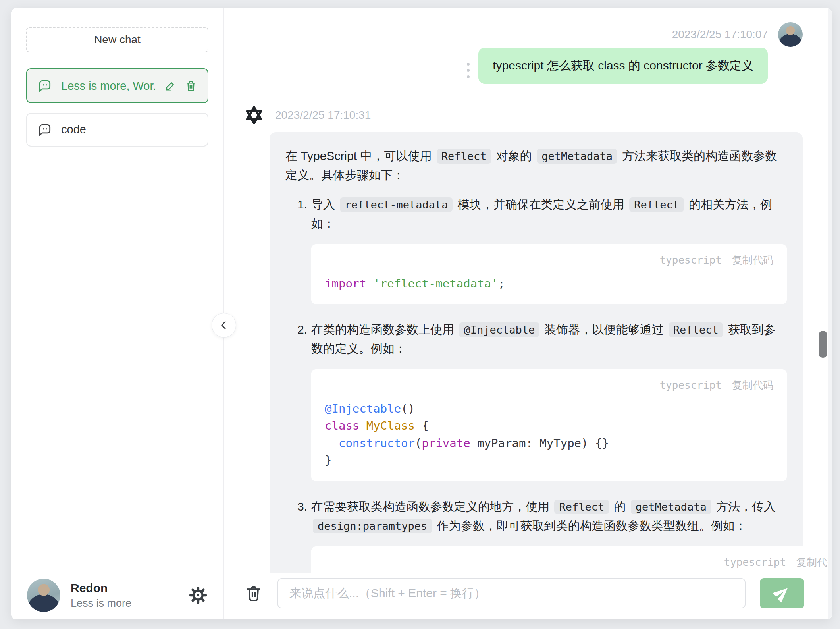  I want to click on text-segment: 导入, so click(325, 204).